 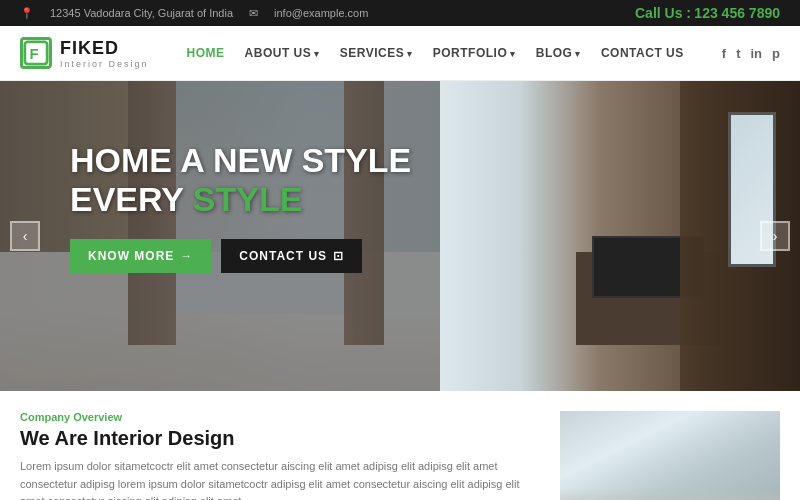 I want to click on logo-subtitle: Interior Design, so click(x=104, y=64).